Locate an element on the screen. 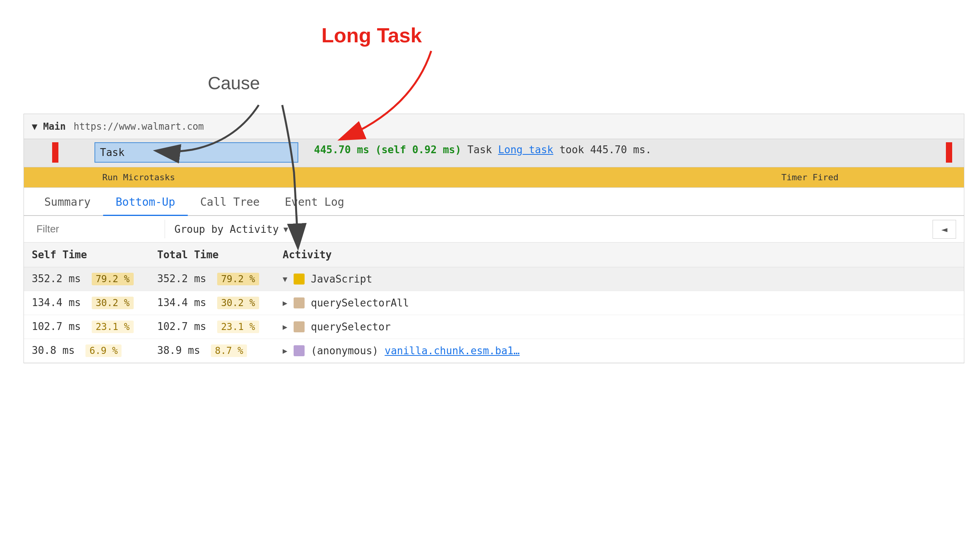  expand-btn-0: ▼ is located at coordinates (285, 279).